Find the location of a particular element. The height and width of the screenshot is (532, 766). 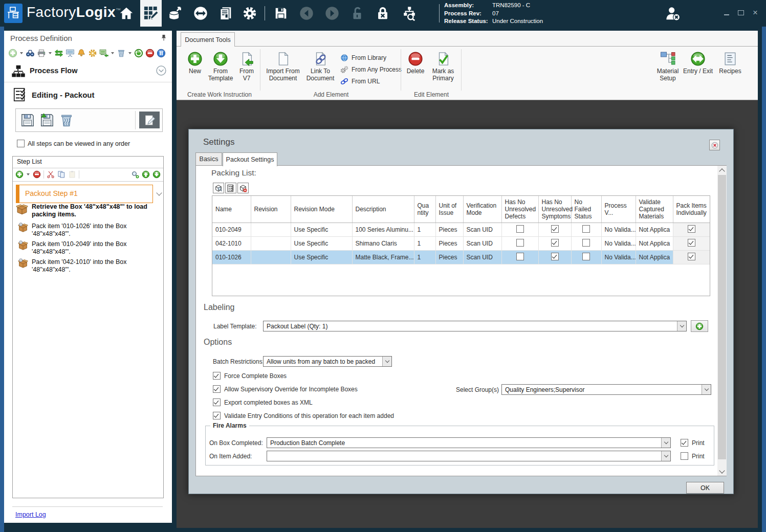

import-log-link: Import Log is located at coordinates (31, 515).